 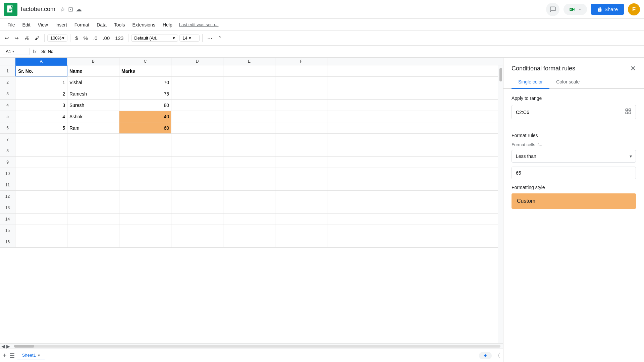 I want to click on menu-extensions: Extensions, so click(x=144, y=25).